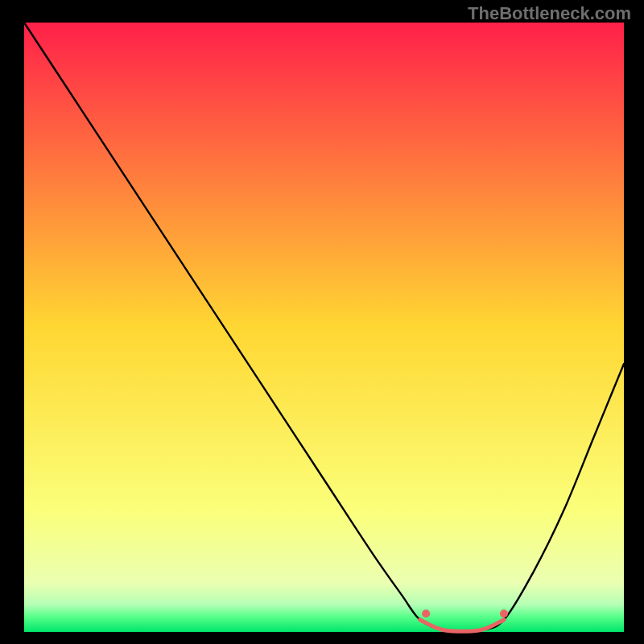 The width and height of the screenshot is (644, 644). What do you see at coordinates (504, 613) in the screenshot?
I see `optimal-end-marker` at bounding box center [504, 613].